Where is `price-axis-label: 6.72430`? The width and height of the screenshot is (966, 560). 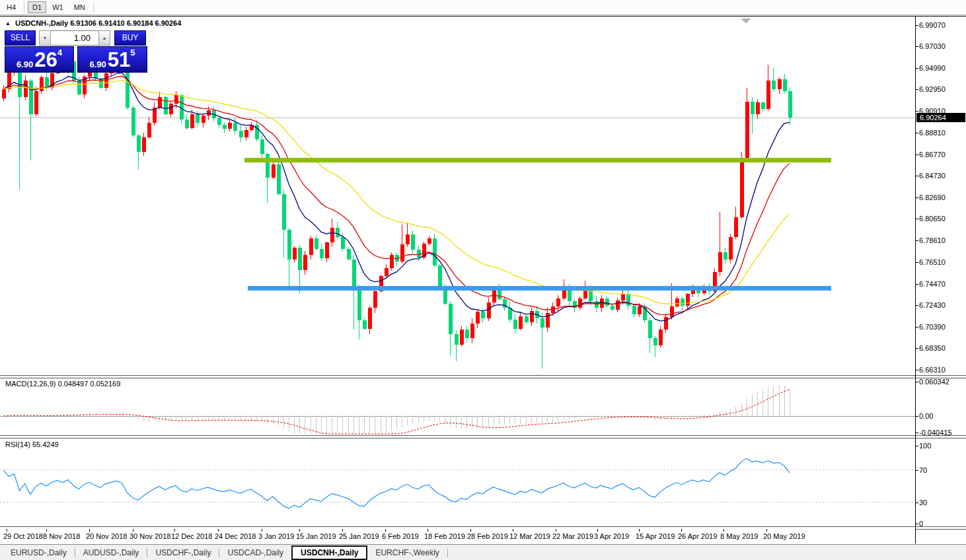
price-axis-label: 6.72430 is located at coordinates (932, 305).